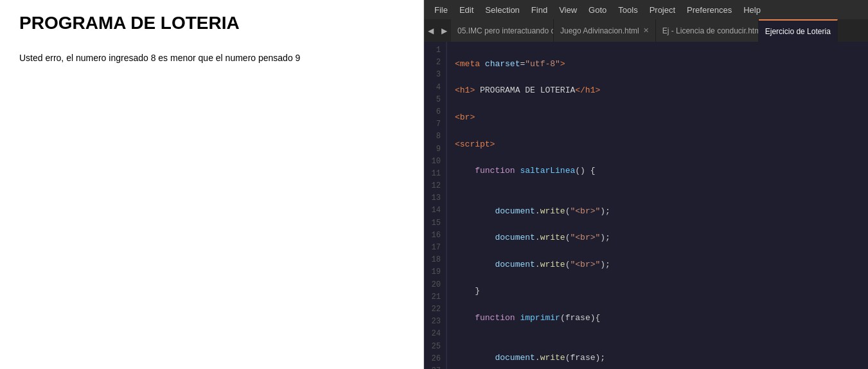  Describe the element at coordinates (445, 31) in the screenshot. I see `tab-nav-next: ▶` at that location.